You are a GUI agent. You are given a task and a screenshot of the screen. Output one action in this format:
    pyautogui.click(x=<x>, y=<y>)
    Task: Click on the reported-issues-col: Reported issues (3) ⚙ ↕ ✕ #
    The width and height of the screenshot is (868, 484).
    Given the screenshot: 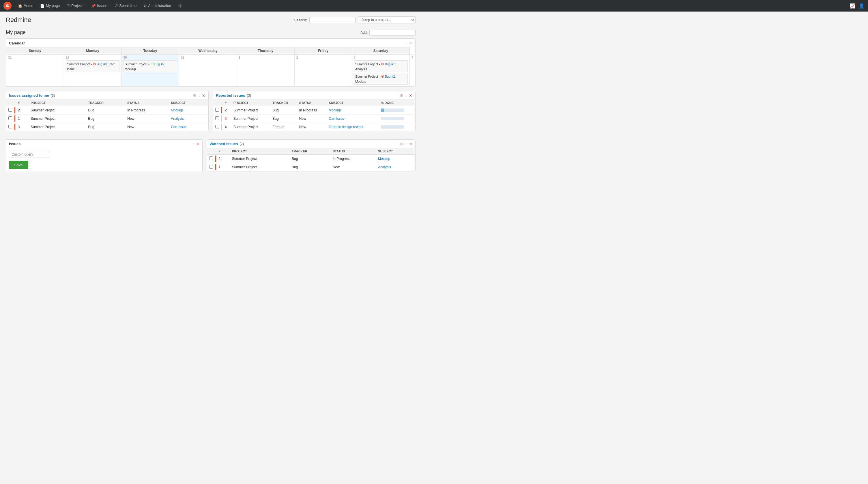 What is the action you would take?
    pyautogui.click(x=314, y=113)
    